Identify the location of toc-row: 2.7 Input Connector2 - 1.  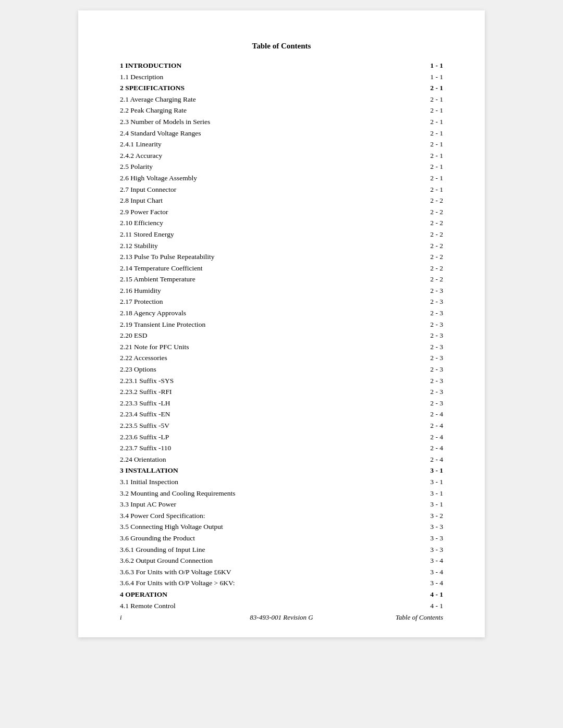
(282, 190).